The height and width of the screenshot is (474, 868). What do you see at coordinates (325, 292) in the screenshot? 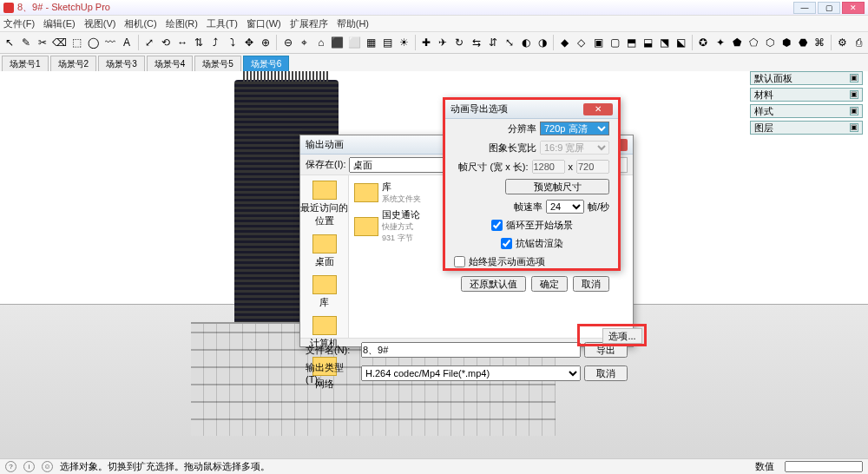
I see `places-item: 库` at bounding box center [325, 292].